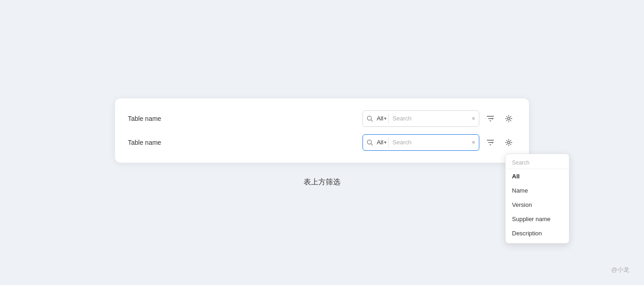 The height and width of the screenshot is (285, 644). Describe the element at coordinates (382, 119) in the screenshot. I see `category-dropdown-trigger-1: All ▾` at that location.